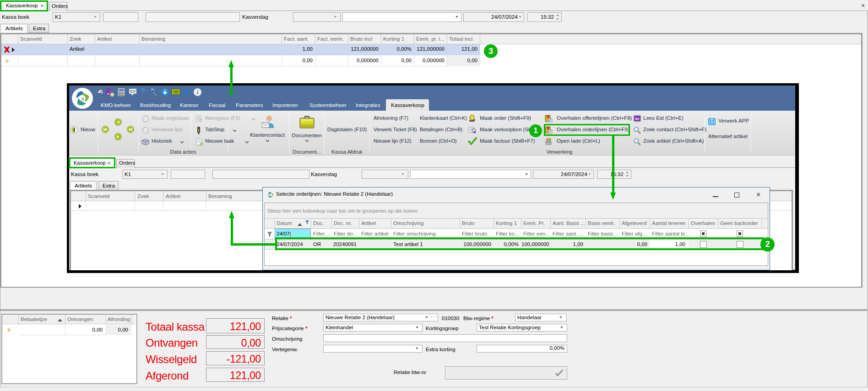 The height and width of the screenshot is (391, 868). I want to click on svg-text: C#, so click(133, 91).